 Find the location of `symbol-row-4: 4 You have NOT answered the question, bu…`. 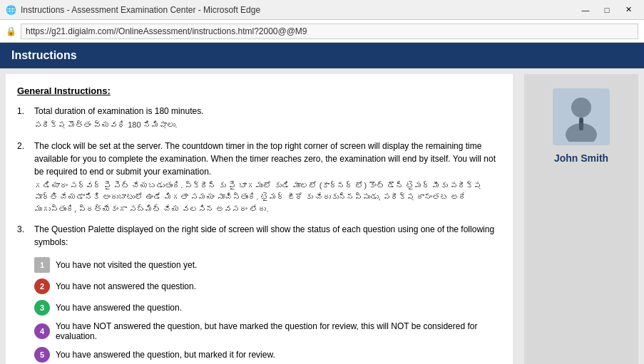

symbol-row-4: 4 You have NOT answered the question, bu… is located at coordinates (268, 331).